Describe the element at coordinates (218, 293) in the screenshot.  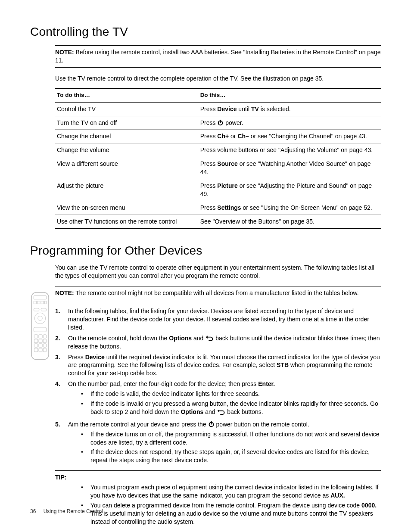
I see `note-block-2: NOTE: The remote control might not be co…` at that location.